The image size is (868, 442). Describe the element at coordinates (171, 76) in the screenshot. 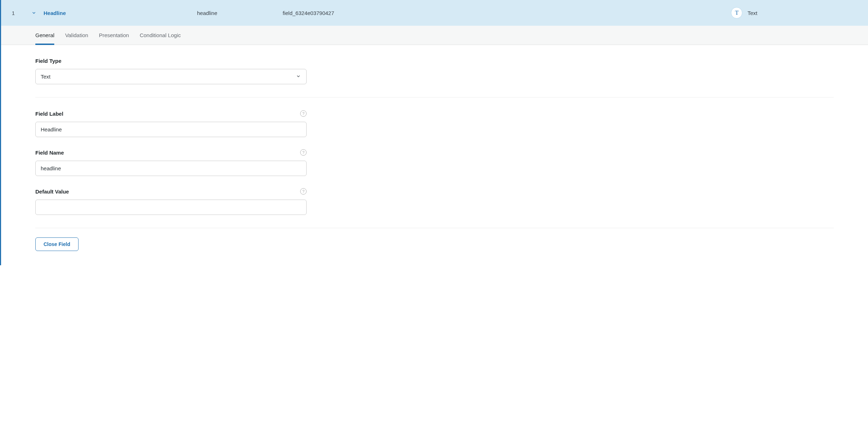

I see `field-type-select: Text` at that location.